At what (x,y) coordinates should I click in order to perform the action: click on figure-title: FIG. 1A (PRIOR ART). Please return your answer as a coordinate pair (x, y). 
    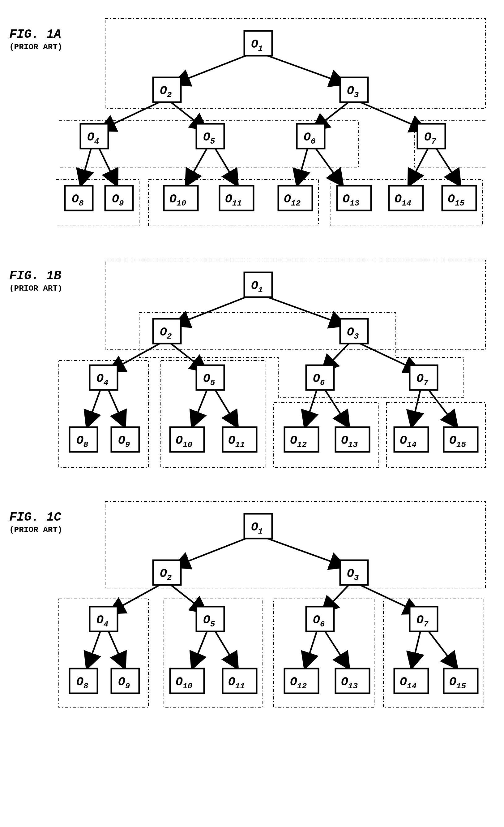
    Looking at the image, I should click on (36, 40).